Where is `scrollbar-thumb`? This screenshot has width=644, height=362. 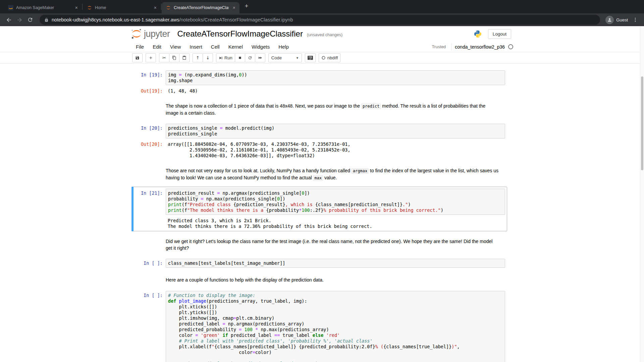
scrollbar-thumb is located at coordinates (642, 123).